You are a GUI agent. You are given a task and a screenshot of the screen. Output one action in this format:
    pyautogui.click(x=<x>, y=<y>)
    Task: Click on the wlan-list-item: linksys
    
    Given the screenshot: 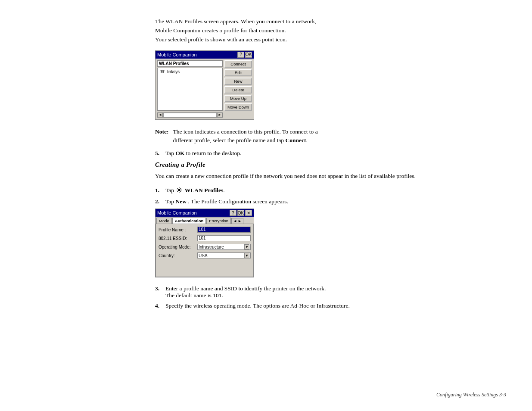 What is the action you would take?
    pyautogui.click(x=190, y=72)
    